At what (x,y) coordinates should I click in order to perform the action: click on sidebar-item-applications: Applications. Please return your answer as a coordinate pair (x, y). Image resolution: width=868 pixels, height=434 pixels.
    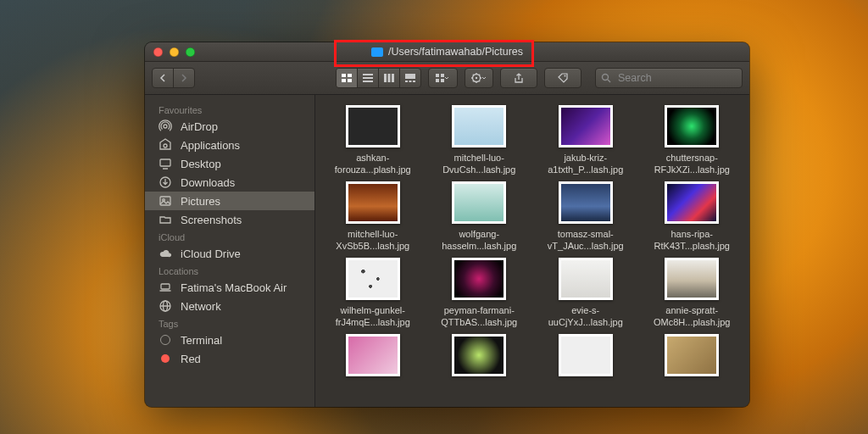
    Looking at the image, I should click on (230, 145).